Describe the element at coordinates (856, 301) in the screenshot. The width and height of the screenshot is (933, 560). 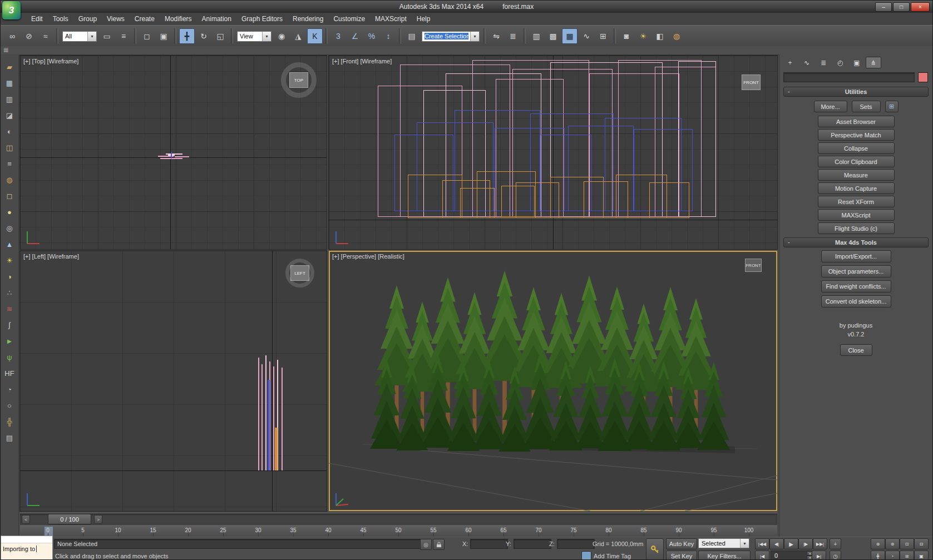
I see `max4ds-button-convert-old-skeleton: Convert old skeleton...` at that location.